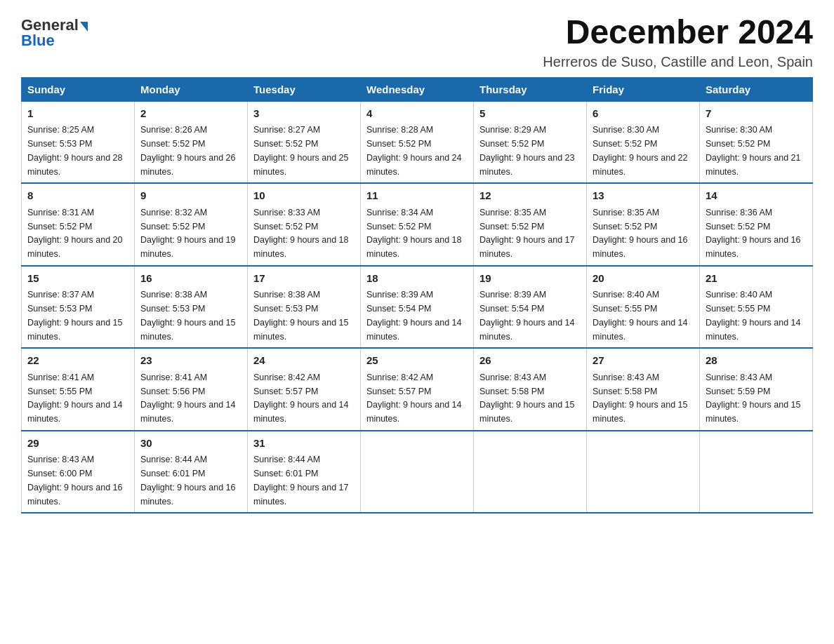  Describe the element at coordinates (527, 233) in the screenshot. I see `day-info: Sunrise: 8:35 AMSunset: 5:52 PMDaylight:…` at that location.